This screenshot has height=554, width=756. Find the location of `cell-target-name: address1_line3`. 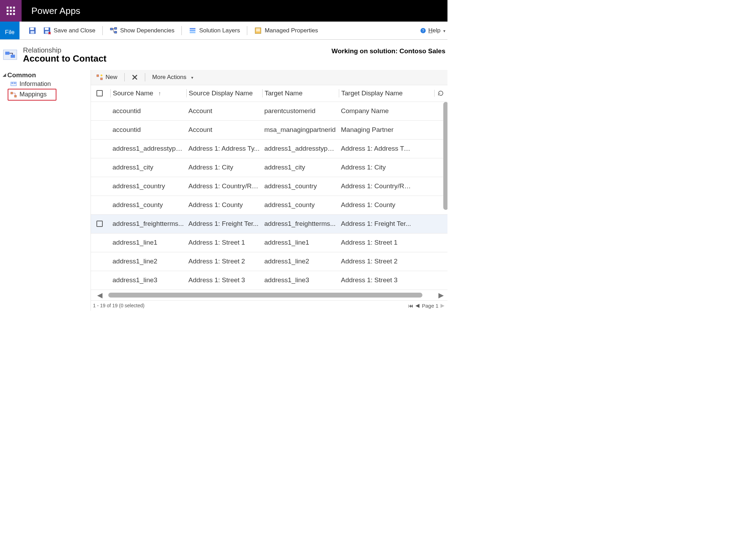

cell-target-name: address1_line3 is located at coordinates (301, 280).